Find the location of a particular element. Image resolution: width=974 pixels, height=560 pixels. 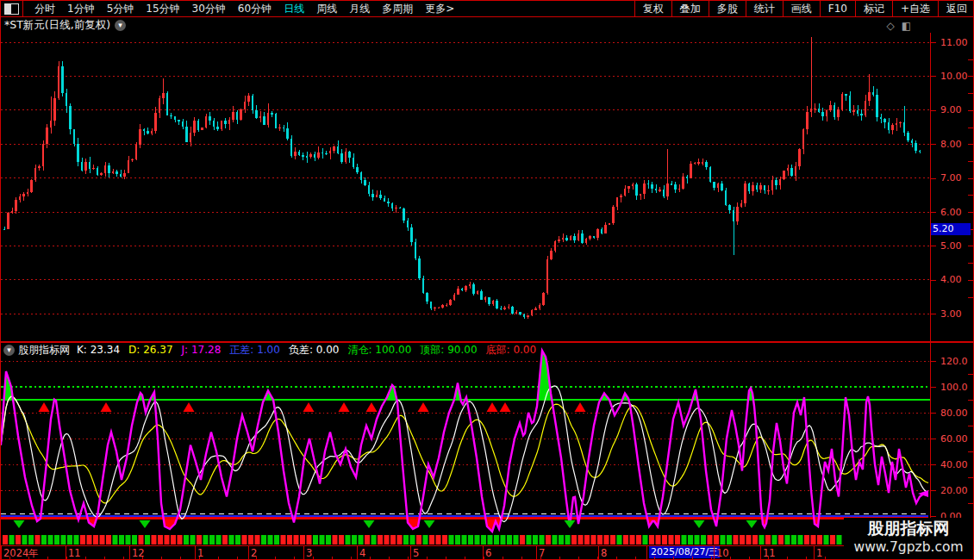

menu-item-统计: 统计 is located at coordinates (764, 9).